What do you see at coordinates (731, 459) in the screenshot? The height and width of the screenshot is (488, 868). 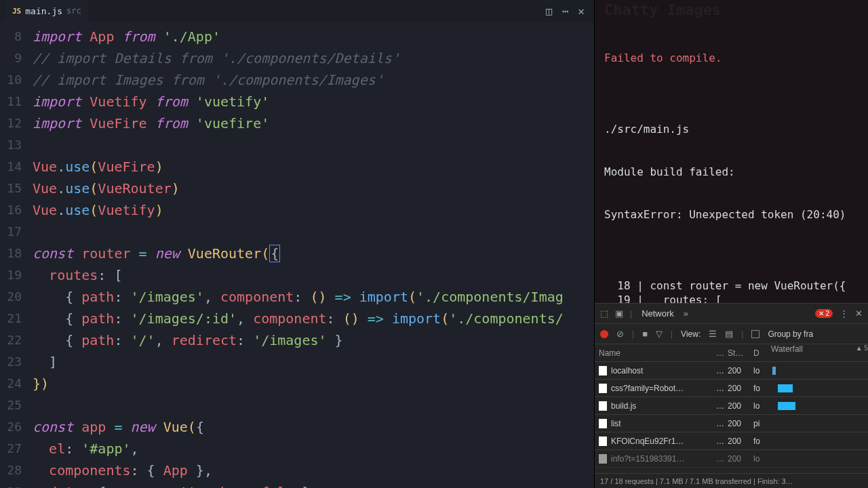 I see `table-row: info?t=151983391……200lo` at bounding box center [731, 459].